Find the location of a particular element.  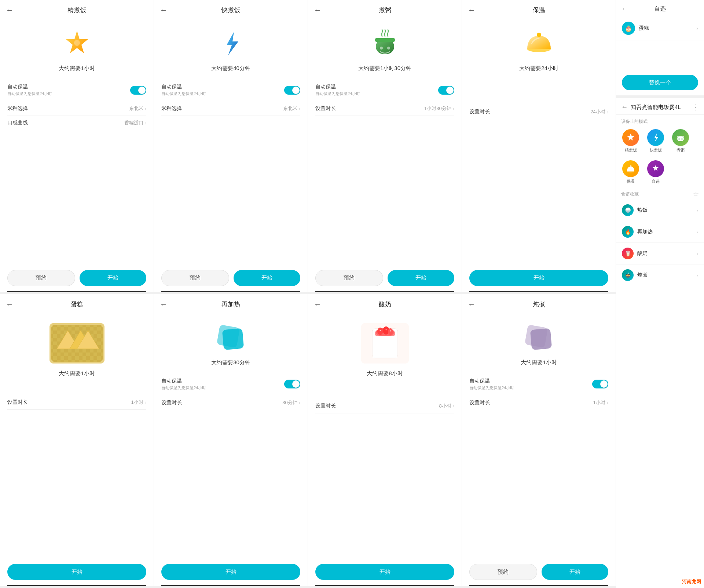

fav-item-dunzhu: 🍲 炖煮 › is located at coordinates (660, 275).